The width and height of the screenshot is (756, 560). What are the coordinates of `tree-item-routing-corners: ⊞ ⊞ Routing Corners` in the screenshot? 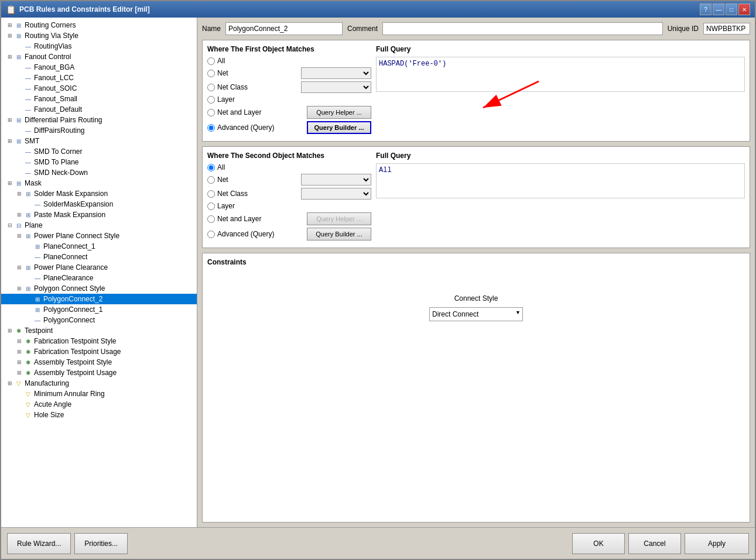 It's located at (99, 25).